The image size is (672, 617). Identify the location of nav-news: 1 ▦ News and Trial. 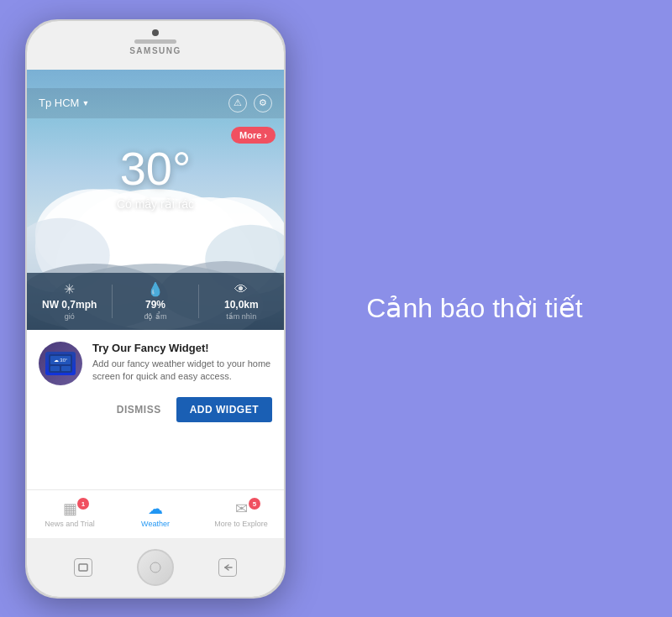
(70, 514).